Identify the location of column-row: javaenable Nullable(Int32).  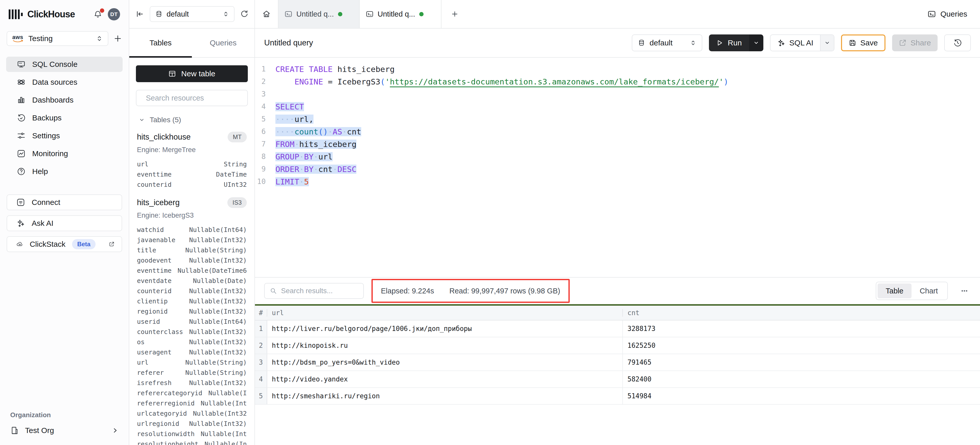
(192, 240).